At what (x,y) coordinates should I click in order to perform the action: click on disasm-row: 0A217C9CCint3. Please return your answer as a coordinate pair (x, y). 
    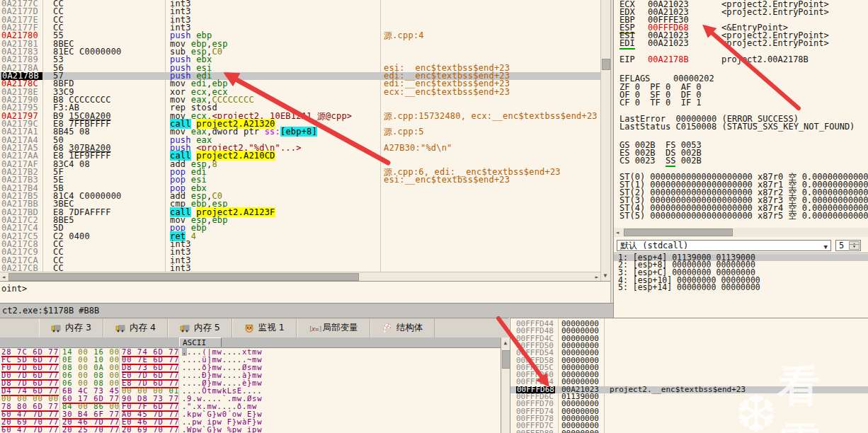
    Looking at the image, I should click on (300, 252).